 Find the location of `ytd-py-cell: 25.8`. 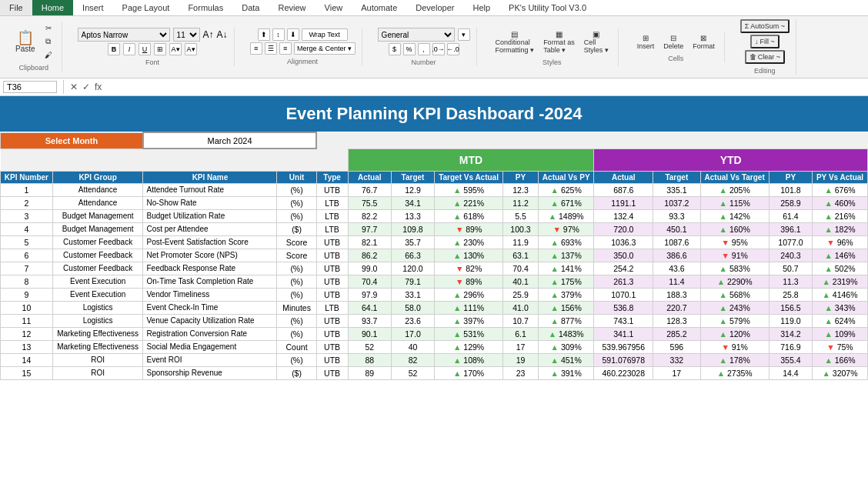

ytd-py-cell: 25.8 is located at coordinates (790, 294).